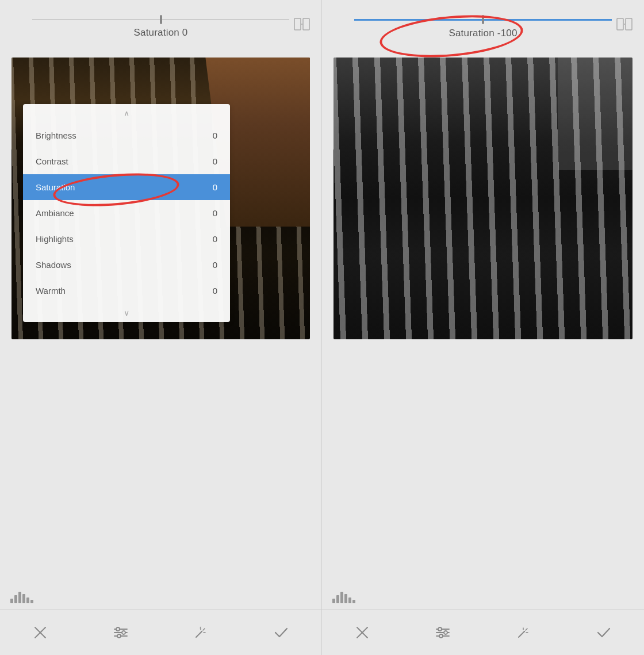  Describe the element at coordinates (52, 161) in the screenshot. I see `contrast-label: Contrast` at that location.